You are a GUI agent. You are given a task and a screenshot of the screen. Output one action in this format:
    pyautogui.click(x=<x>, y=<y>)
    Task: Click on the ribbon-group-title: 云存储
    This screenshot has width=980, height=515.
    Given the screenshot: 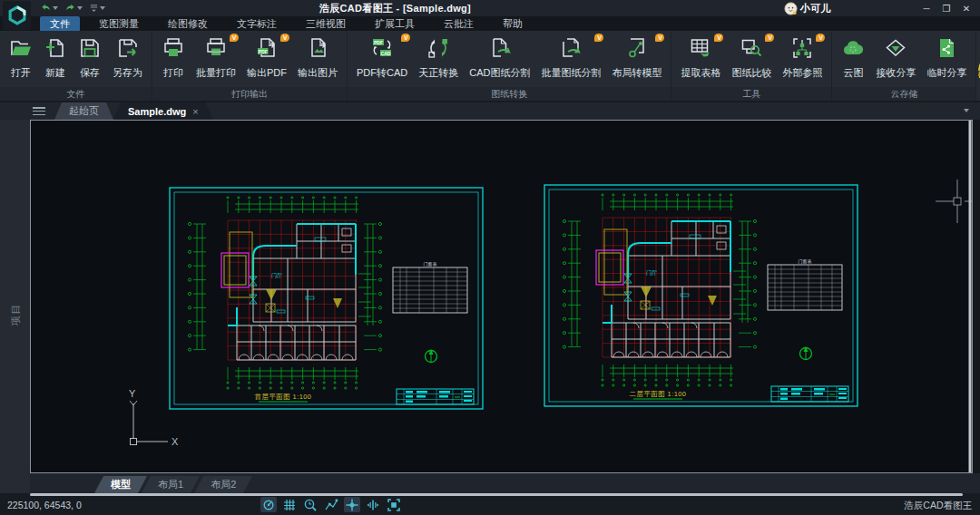 What is the action you would take?
    pyautogui.click(x=904, y=94)
    